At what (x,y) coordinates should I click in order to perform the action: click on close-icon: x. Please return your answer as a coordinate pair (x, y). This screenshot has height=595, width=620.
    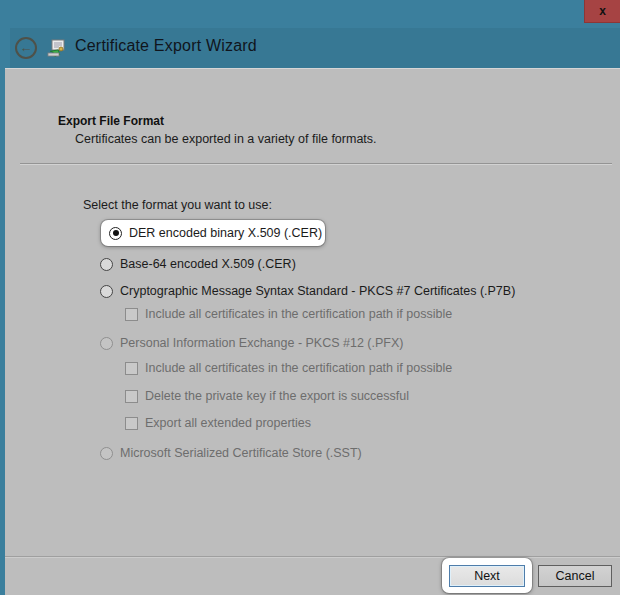
    Looking at the image, I should click on (602, 11).